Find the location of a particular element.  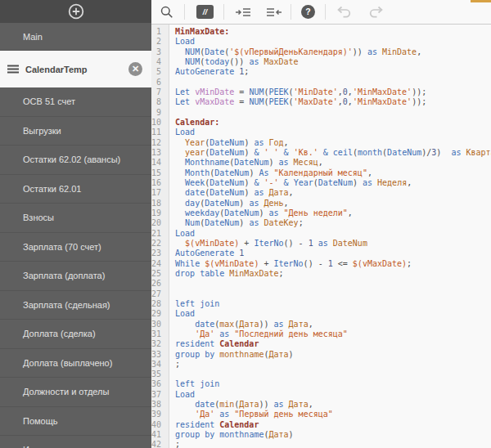

code-token: Year is located at coordinates (195, 142).